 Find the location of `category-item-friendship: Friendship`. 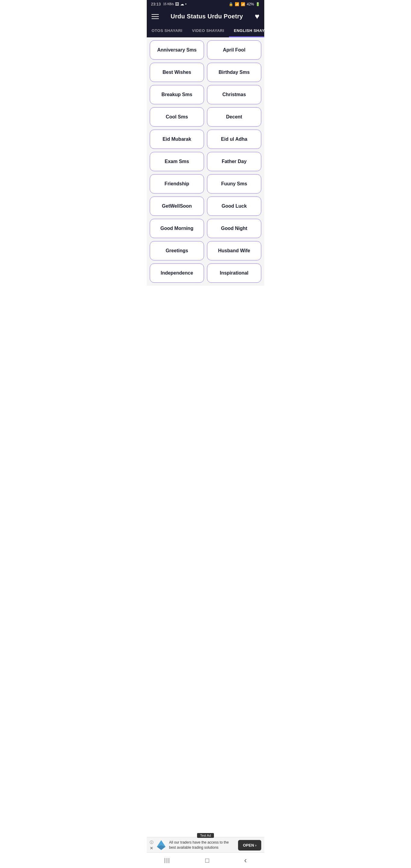

category-item-friendship: Friendship is located at coordinates (177, 184).